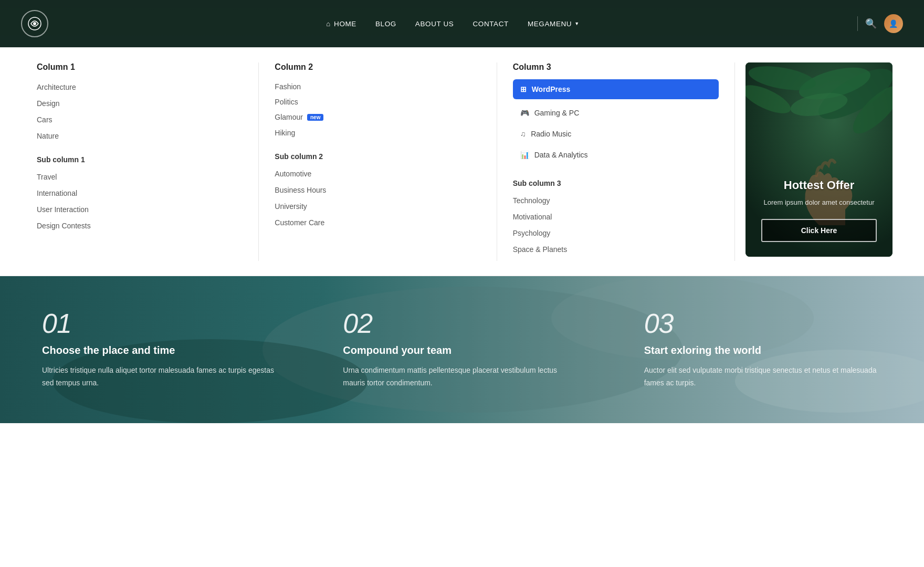 The width and height of the screenshot is (924, 567). What do you see at coordinates (616, 89) in the screenshot?
I see `wordpress-item: ⊞ WordPress` at bounding box center [616, 89].